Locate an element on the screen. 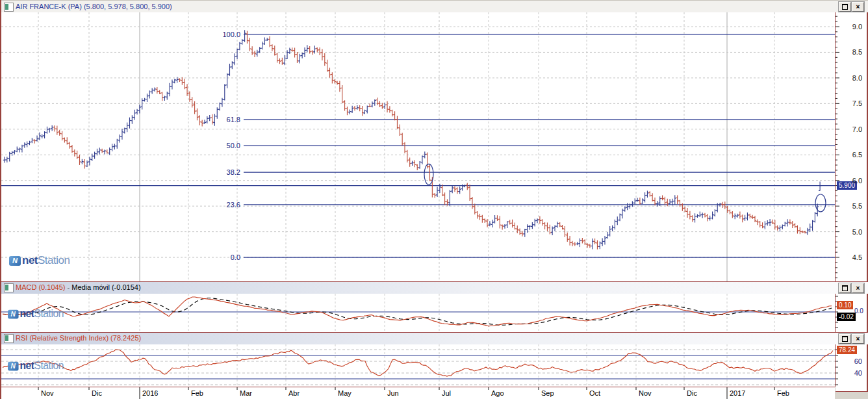 Image resolution: width=868 pixels, height=399 pixels. macd-value-box: 0.10 is located at coordinates (845, 305).